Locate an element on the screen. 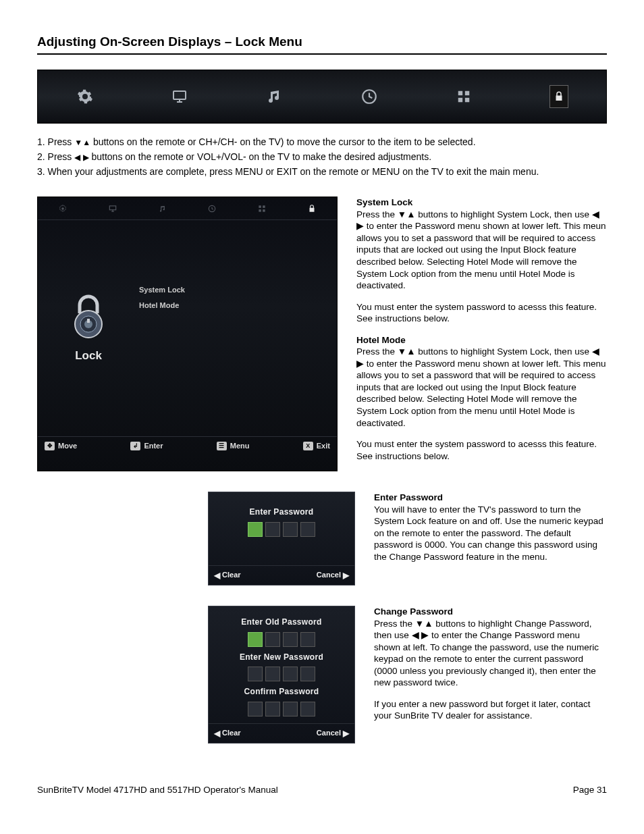 The height and width of the screenshot is (834, 644). text-change-password-note: If you enter a new password but forget i… is located at coordinates (490, 710).